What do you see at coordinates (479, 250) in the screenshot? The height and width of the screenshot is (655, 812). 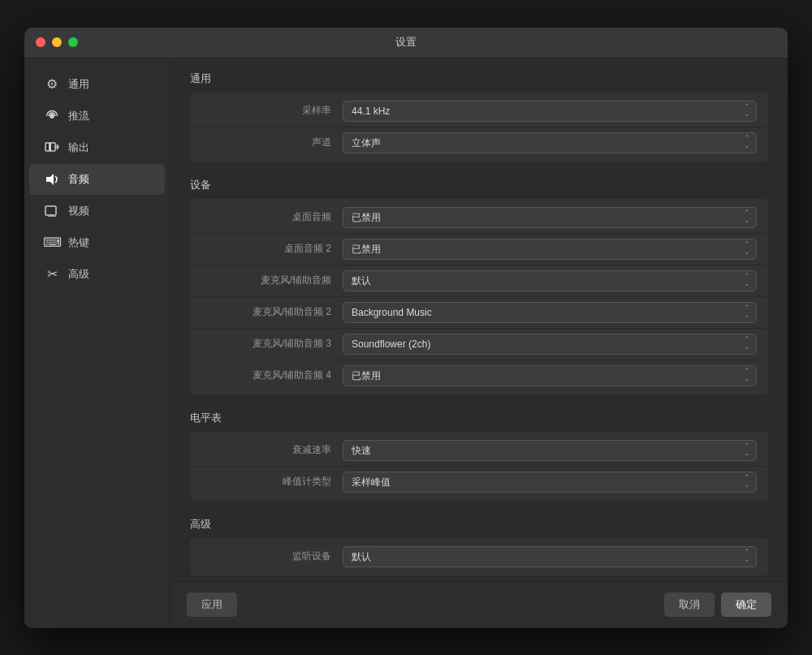 I see `row-desktop-audio2: 桌面音频 2 已禁用` at bounding box center [479, 250].